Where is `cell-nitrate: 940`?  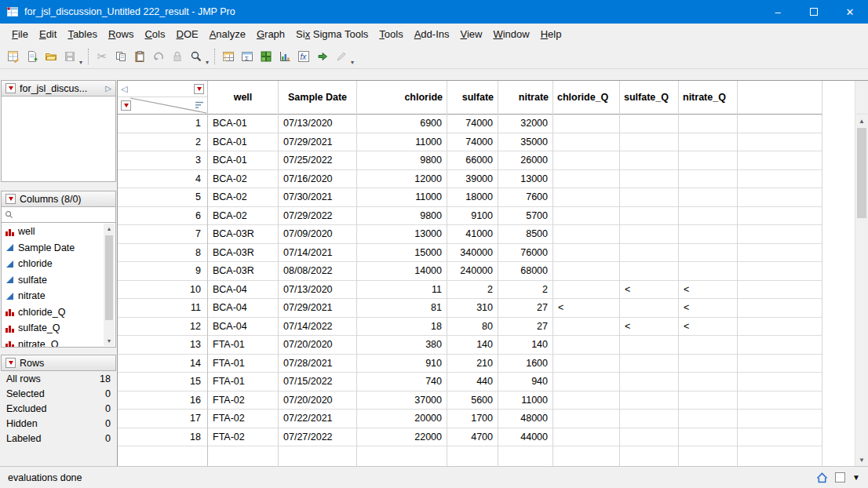
cell-nitrate: 940 is located at coordinates (526, 382).